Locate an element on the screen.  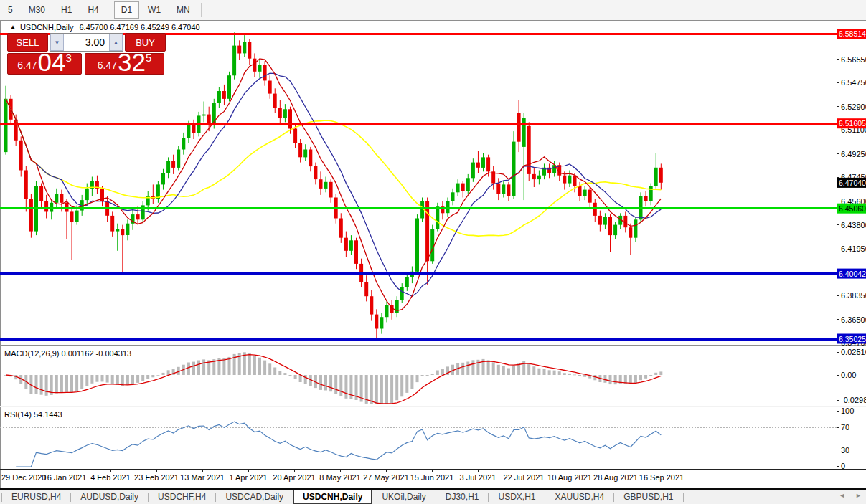
timeframe-button-h1: H1 is located at coordinates (66, 10).